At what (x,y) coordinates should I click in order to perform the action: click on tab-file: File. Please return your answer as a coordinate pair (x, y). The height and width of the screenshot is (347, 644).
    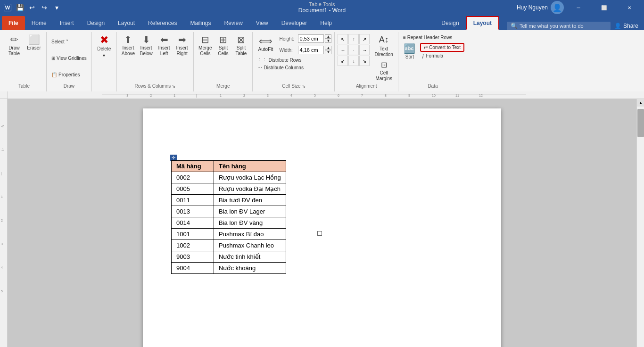
    Looking at the image, I should click on (13, 23).